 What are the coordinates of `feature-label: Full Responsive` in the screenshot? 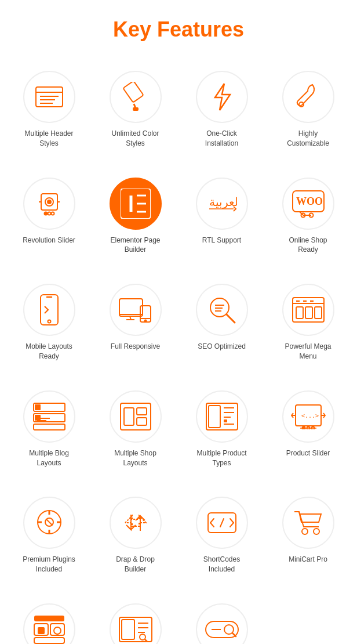 It's located at (136, 347).